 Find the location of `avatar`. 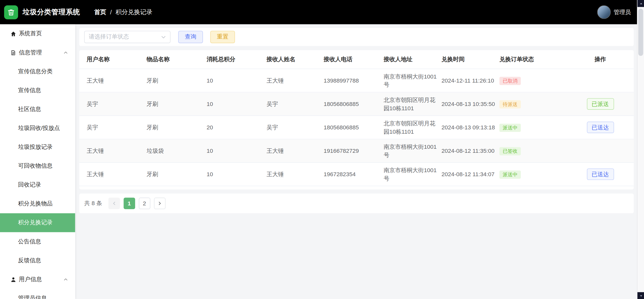

avatar is located at coordinates (604, 12).